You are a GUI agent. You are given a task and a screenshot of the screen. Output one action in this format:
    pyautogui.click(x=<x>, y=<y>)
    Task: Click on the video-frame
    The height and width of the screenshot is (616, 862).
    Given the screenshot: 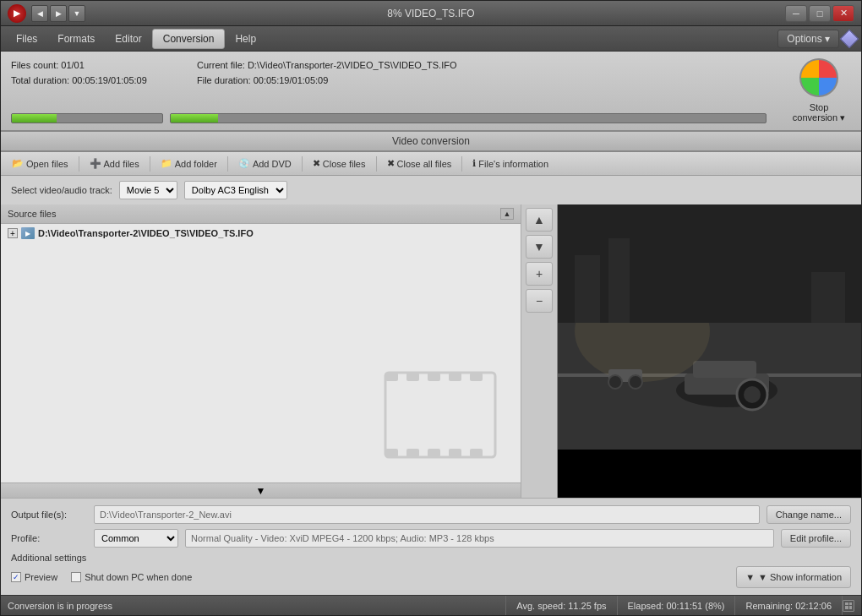 What is the action you would take?
    pyautogui.click(x=710, y=327)
    